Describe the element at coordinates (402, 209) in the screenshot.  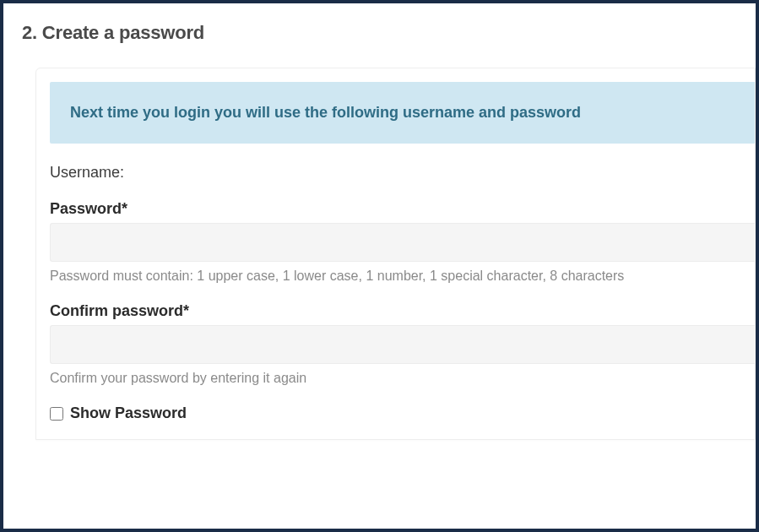
I see `password-label: Password*` at that location.